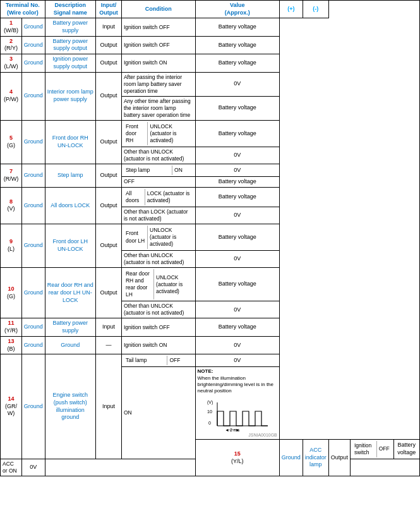 The height and width of the screenshot is (525, 420). Describe the element at coordinates (237, 435) in the screenshot. I see `chart-label: JSNIA0010GB` at that location.